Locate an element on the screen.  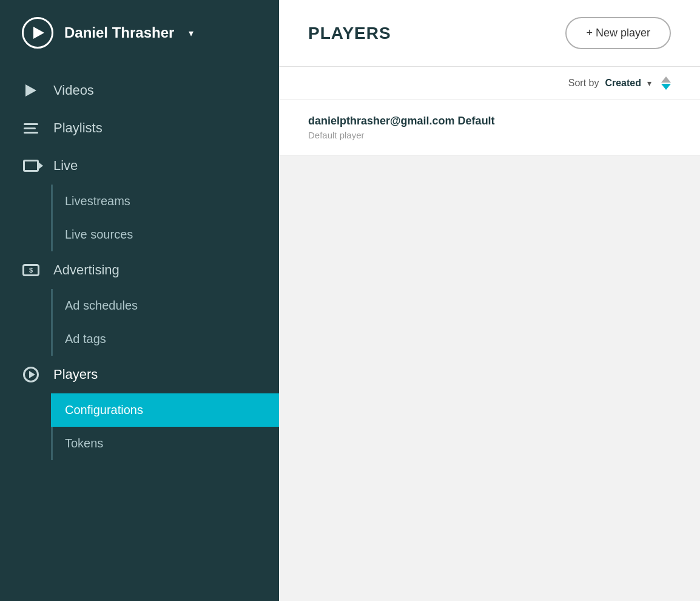
sidebar-item-livestreams: Livestreams is located at coordinates (166, 202).